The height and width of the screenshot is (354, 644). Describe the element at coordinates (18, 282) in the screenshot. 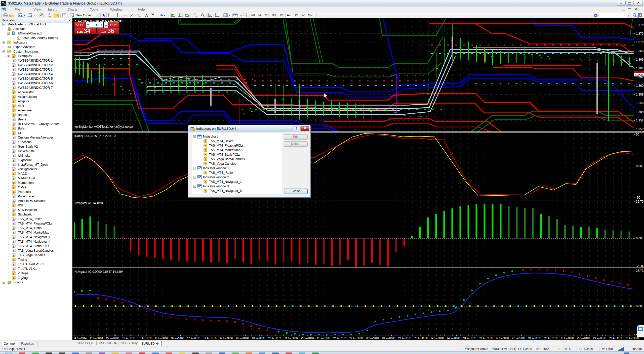

I see `svg-text: Scripts` at that location.